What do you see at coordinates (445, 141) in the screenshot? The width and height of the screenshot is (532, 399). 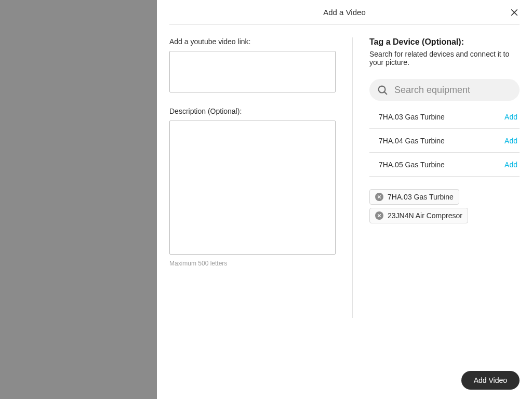 I see `search-results: 7HA.03 Gas Turbine Add 7HA.04 Gas Turbin…` at bounding box center [445, 141].